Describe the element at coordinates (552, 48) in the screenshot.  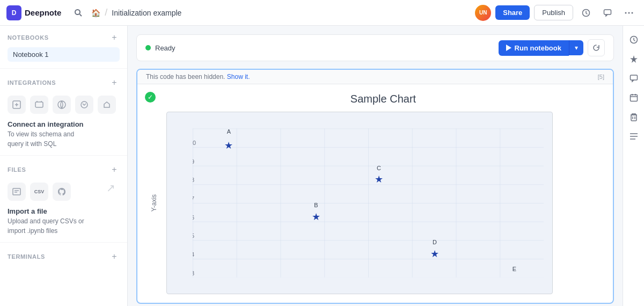
I see `run-btn-group: Run notebook ▾` at that location.